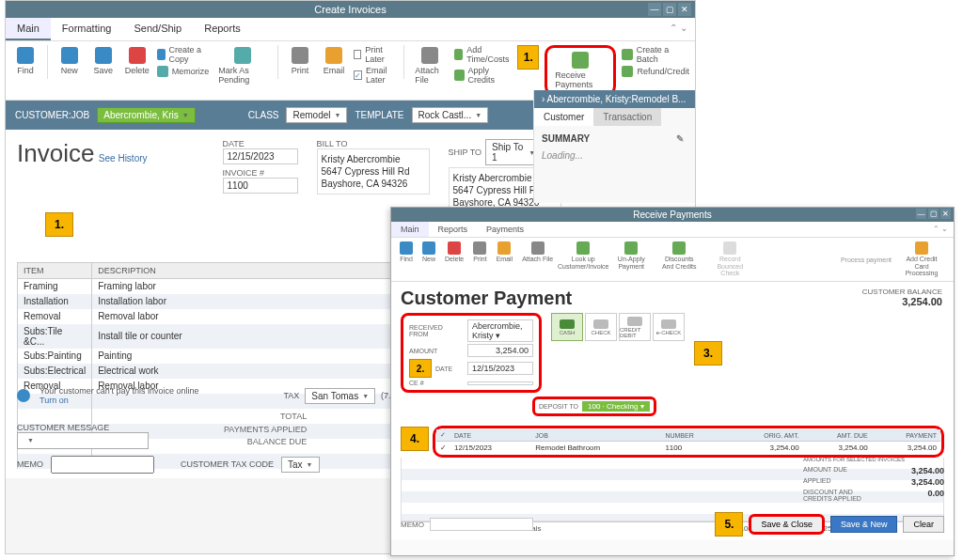 This screenshot has width=963, height=560. Describe the element at coordinates (529, 57) in the screenshot. I see `callout-1-toolbar: 1.` at that location.